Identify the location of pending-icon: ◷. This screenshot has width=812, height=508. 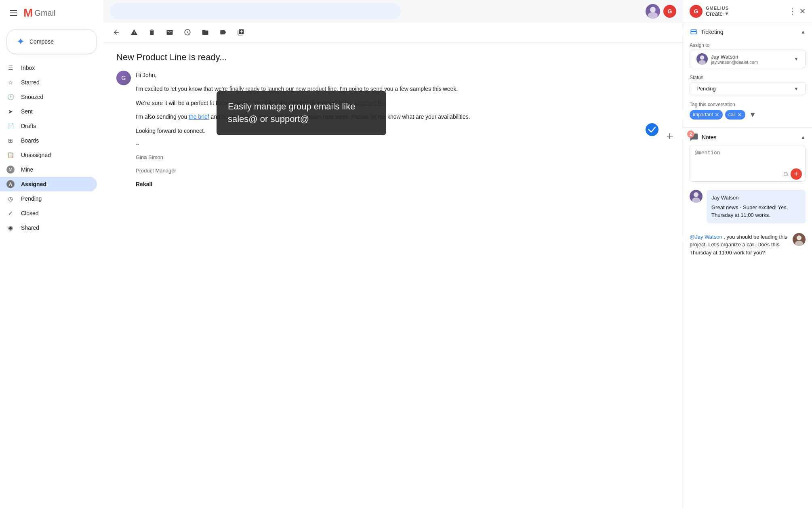
(11, 199).